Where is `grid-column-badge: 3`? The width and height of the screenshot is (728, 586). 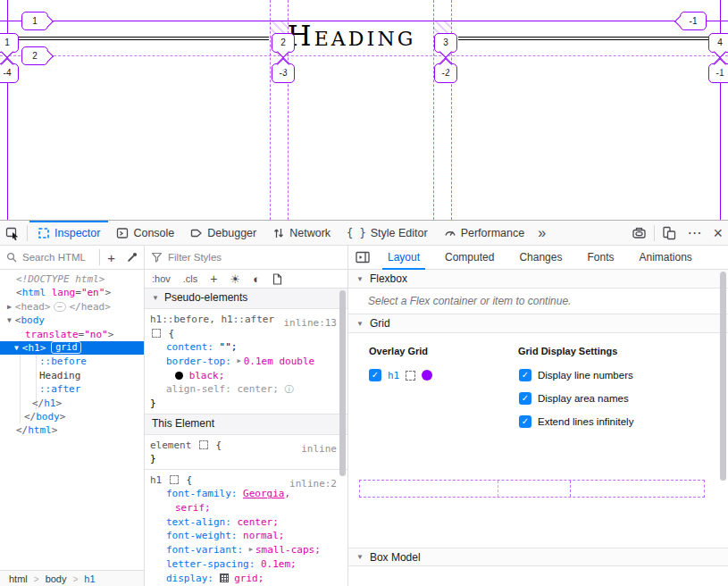 grid-column-badge: 3 is located at coordinates (446, 43).